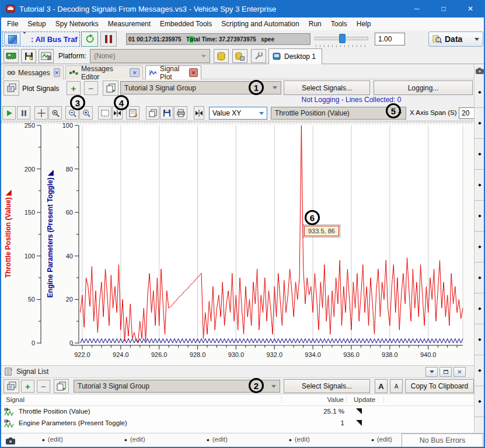  Describe the element at coordinates (105, 113) in the screenshot. I see `zoom-box-button` at that location.